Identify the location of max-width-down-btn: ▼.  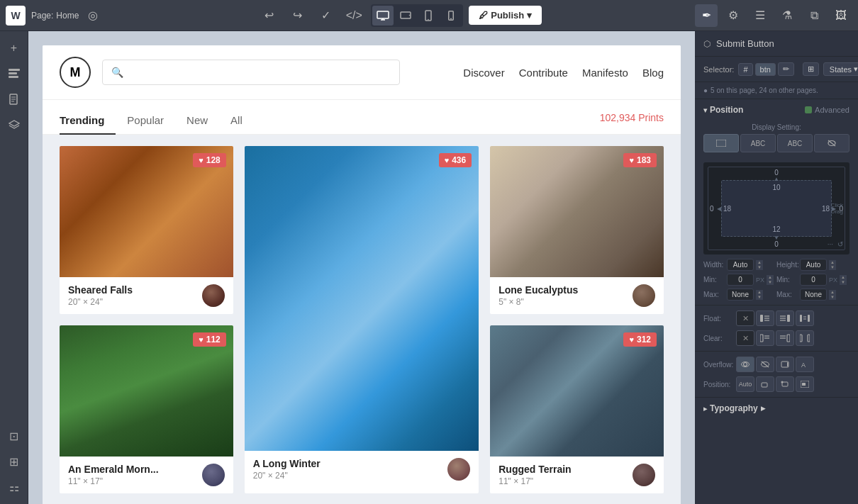
(759, 298).